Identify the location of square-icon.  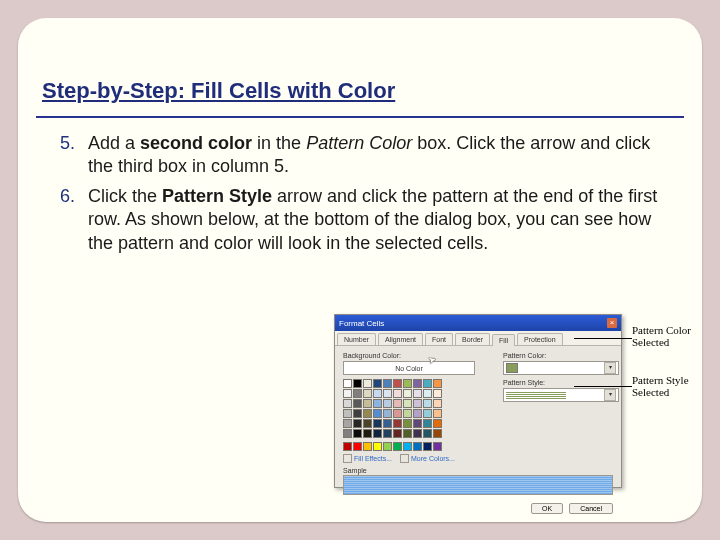
(404, 458).